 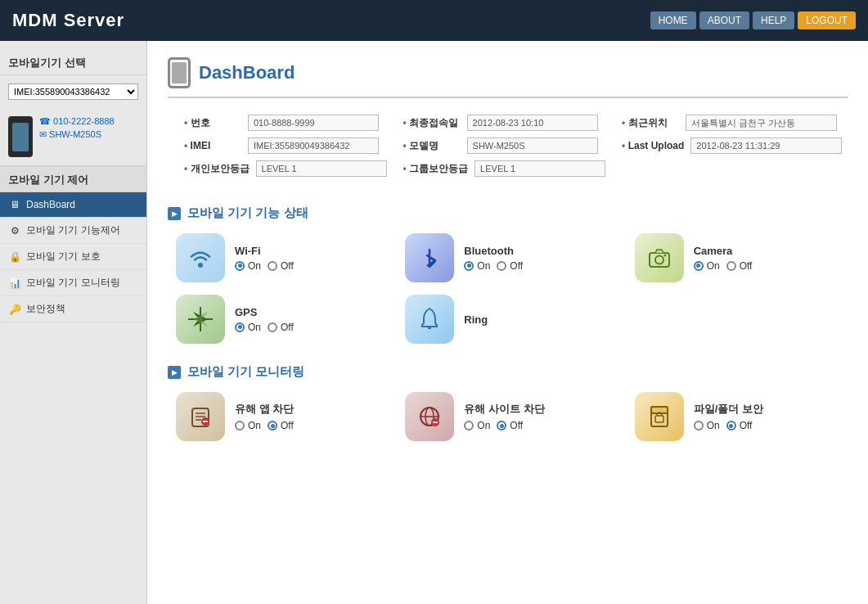 I want to click on feature-harmful-app: 유해 앱 차단 On Off, so click(x=278, y=417).